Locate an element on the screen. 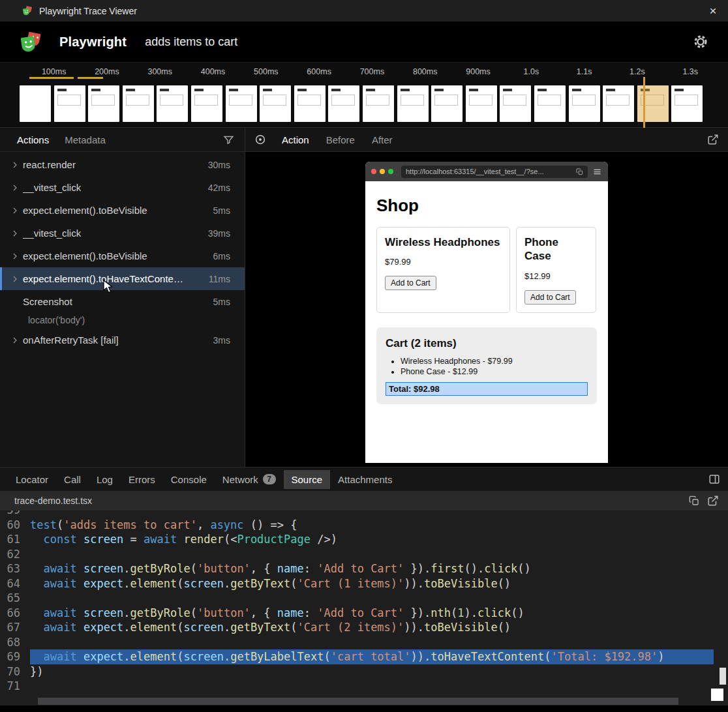  line-number: 66 is located at coordinates (15, 613).